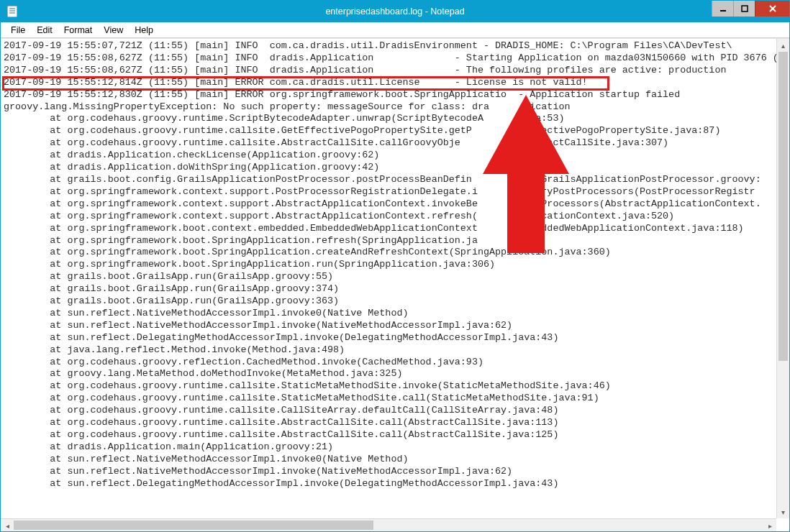  What do you see at coordinates (773, 9) in the screenshot?
I see `close-icon` at bounding box center [773, 9].